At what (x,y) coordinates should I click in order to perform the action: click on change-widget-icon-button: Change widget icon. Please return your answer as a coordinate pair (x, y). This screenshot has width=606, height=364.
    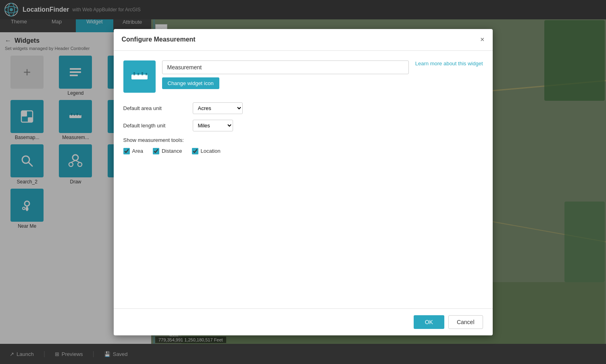
    Looking at the image, I should click on (191, 83).